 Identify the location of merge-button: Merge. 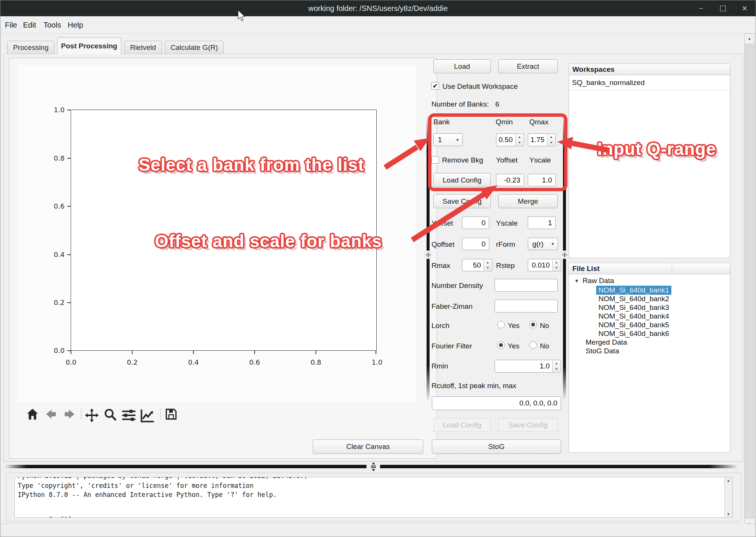
(528, 201).